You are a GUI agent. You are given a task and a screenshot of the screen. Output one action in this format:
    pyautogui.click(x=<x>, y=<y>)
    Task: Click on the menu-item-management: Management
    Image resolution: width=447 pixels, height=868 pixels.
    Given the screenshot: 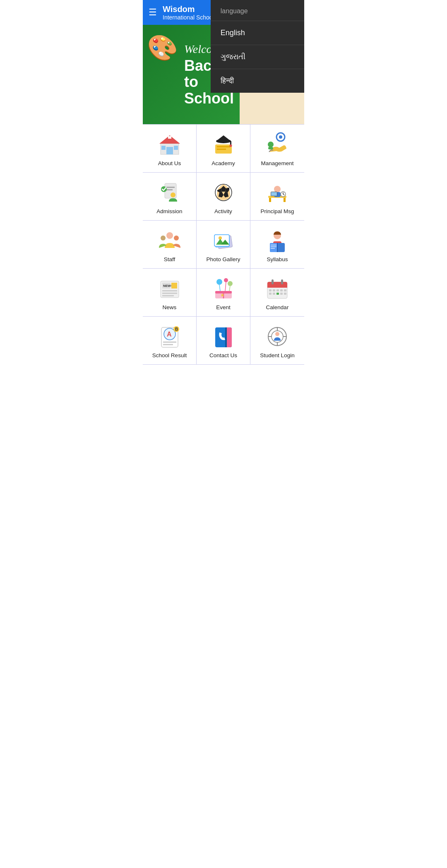 What is the action you would take?
    pyautogui.click(x=277, y=149)
    